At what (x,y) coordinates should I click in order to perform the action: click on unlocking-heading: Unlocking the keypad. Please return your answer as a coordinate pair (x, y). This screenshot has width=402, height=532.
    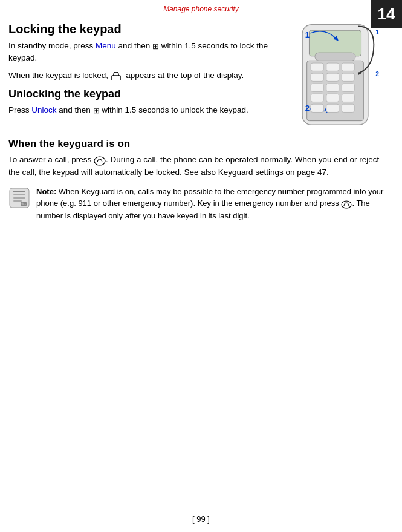
    Looking at the image, I should click on (145, 94).